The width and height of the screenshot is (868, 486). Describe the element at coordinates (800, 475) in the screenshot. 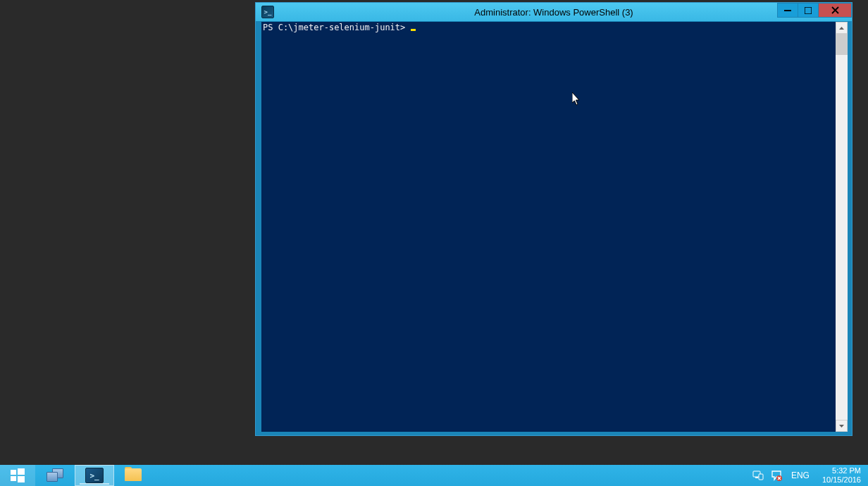

I see `language-indicator: ENG` at that location.